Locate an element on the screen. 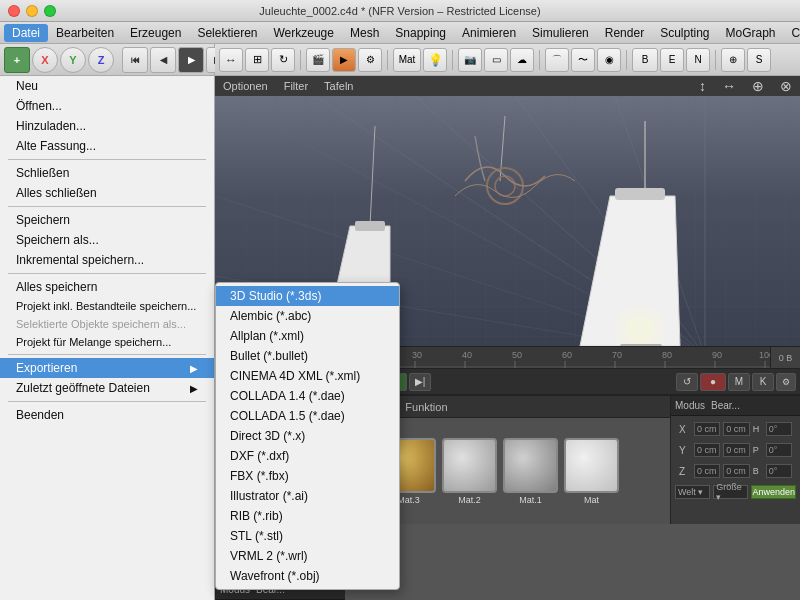 Image resolution: width=800 pixels, height=600 pixels. anim-settings-btn: ⚙ is located at coordinates (786, 382).